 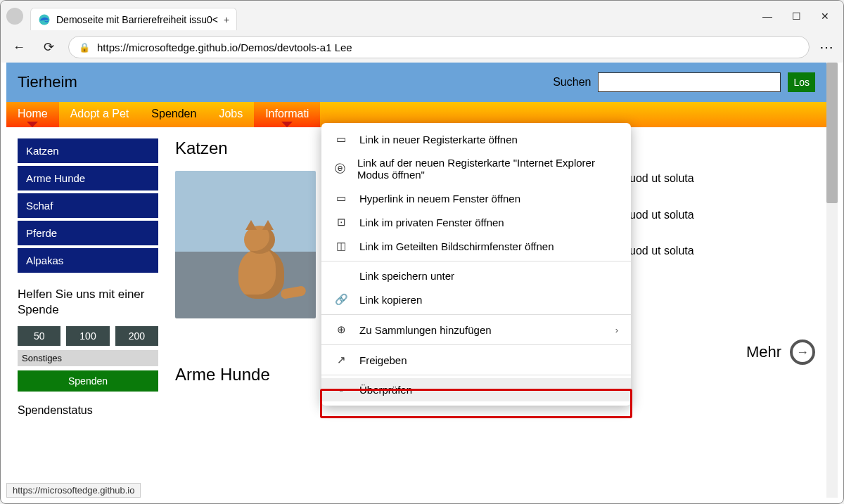 I want to click on context-menu-icon: ▫, so click(x=341, y=389).